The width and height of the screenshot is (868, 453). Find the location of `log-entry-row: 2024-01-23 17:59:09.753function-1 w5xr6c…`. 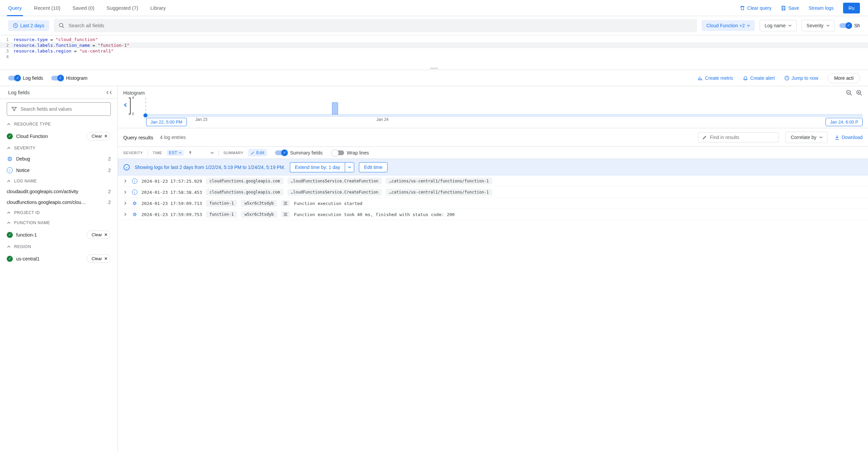

log-entry-row: 2024-01-23 17:59:09.753function-1 w5xr6c… is located at coordinates (493, 215).